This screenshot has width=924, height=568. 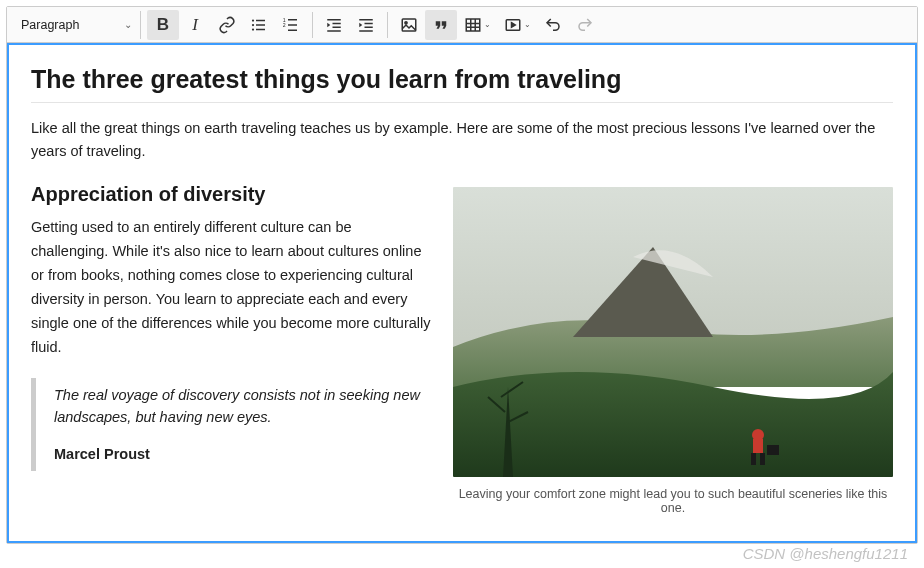 I want to click on indent-button, so click(x=366, y=25).